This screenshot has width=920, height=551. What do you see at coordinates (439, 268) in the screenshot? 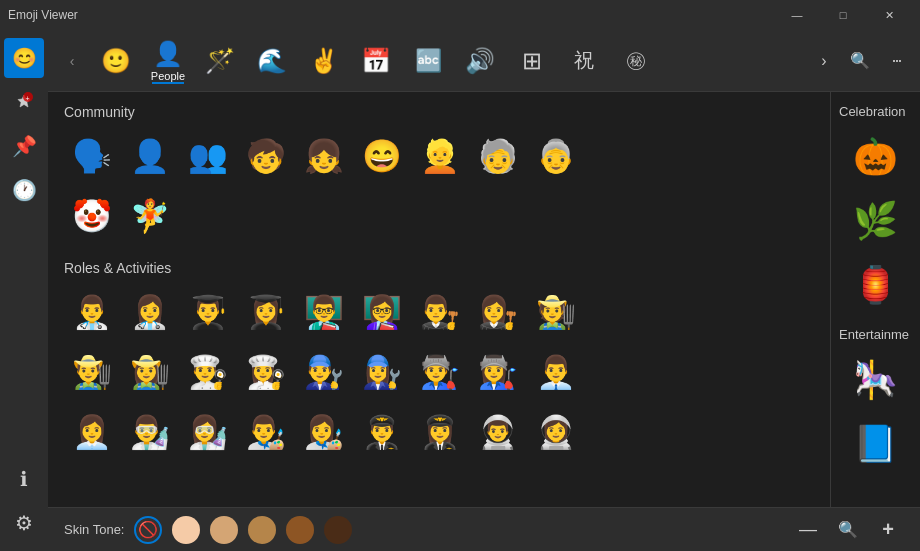
I see `roles-section-title: Roles & Activities` at bounding box center [439, 268].